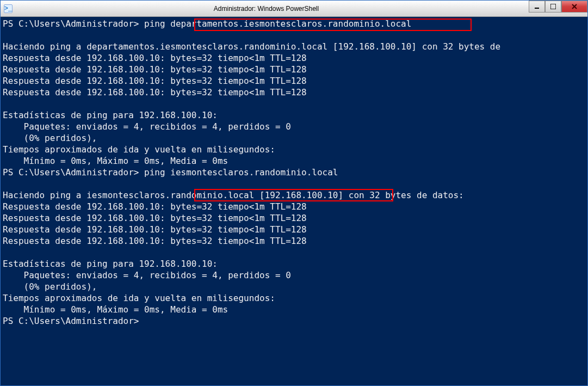  What do you see at coordinates (294, 9) in the screenshot?
I see `titlebar: >_ Administrador: Windows PowerShell` at bounding box center [294, 9].